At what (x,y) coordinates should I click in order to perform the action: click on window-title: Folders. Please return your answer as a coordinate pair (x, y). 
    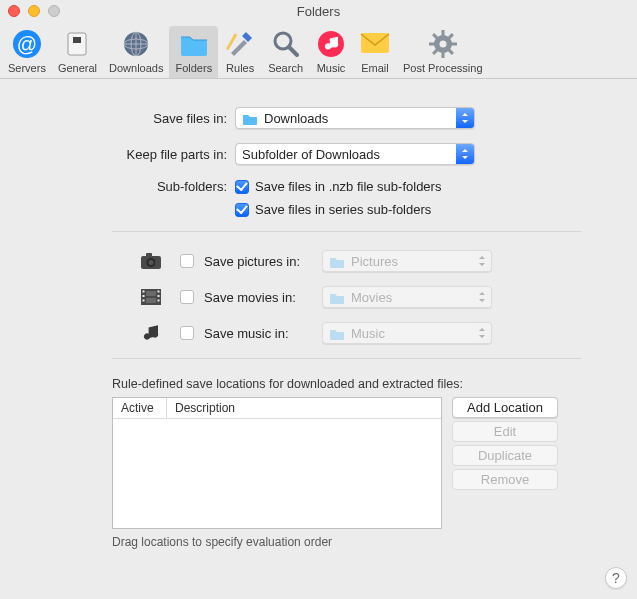
    Looking at the image, I should click on (318, 12).